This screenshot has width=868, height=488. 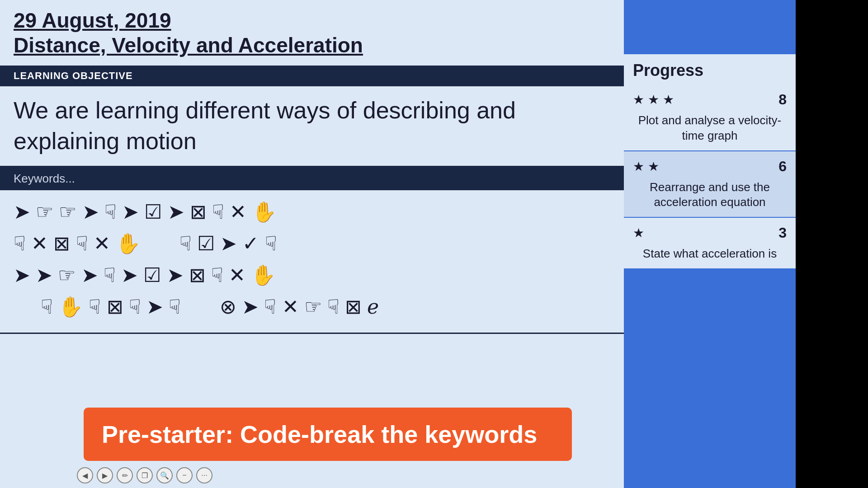 What do you see at coordinates (312, 126) in the screenshot?
I see `learning-objective-text: We are learning different ways of descri…` at bounding box center [312, 126].